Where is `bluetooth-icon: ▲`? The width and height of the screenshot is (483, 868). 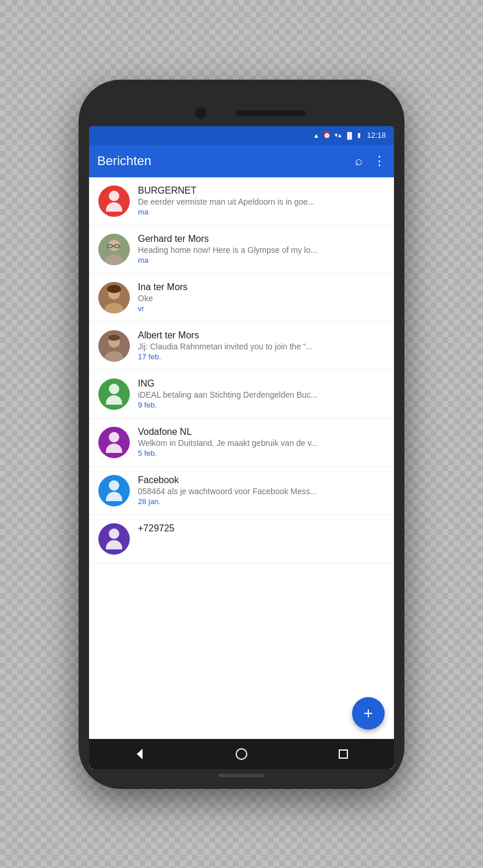 bluetooth-icon: ▲ is located at coordinates (317, 135).